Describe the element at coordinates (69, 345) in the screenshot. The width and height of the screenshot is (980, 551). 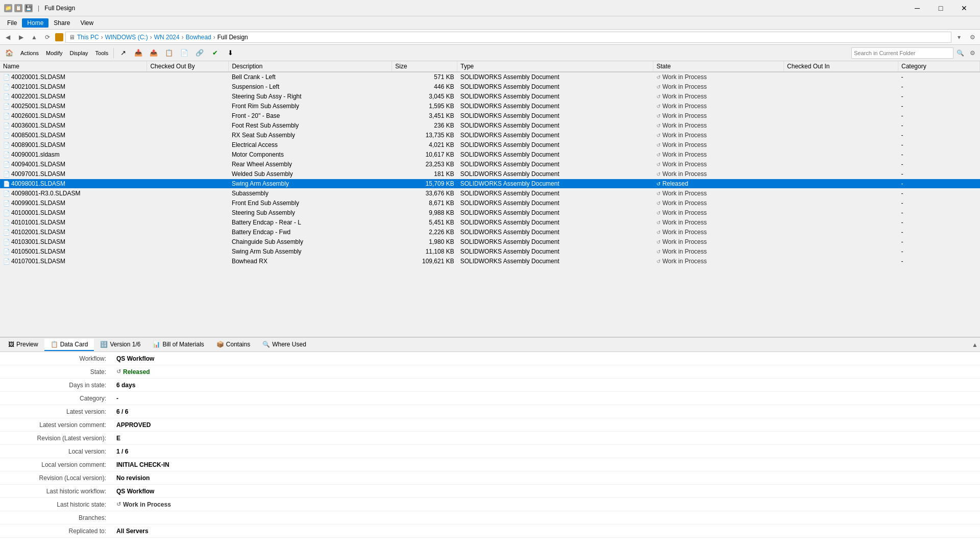
I see `tab-datacard: 📋 Data Card` at that location.